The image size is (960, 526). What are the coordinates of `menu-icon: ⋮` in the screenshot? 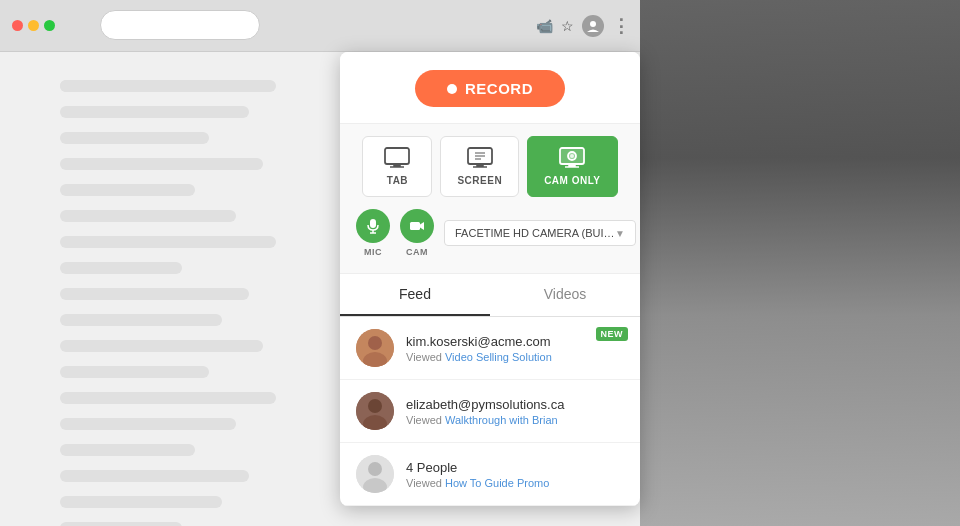 It's located at (621, 26).